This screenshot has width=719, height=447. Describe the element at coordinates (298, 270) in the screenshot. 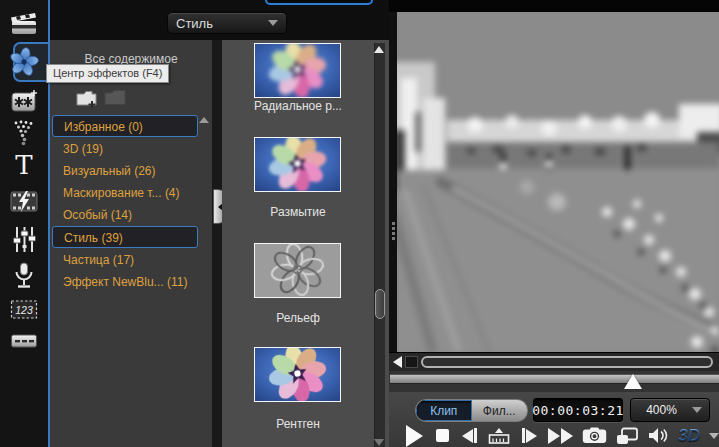

I see `effect-thumb-emboss` at that location.